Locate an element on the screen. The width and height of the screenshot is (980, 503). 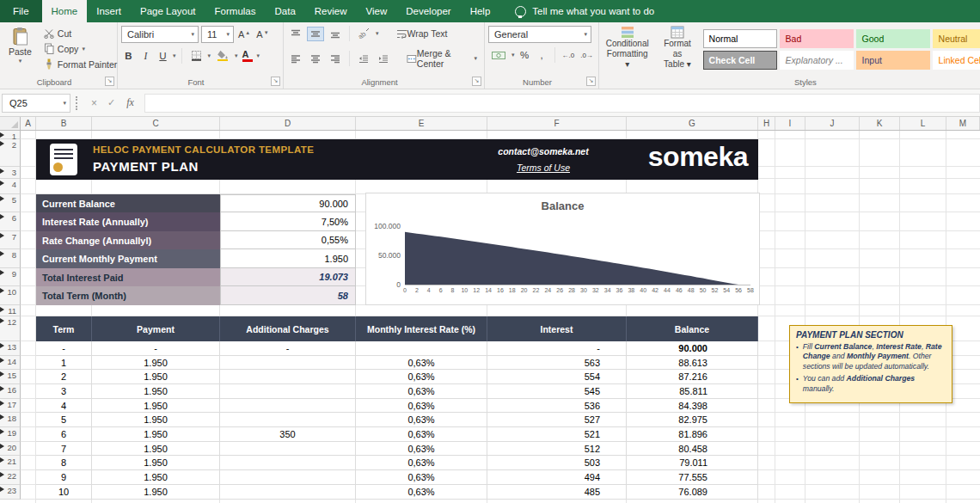
font-dialog-launcher: ↘ is located at coordinates (275, 81).